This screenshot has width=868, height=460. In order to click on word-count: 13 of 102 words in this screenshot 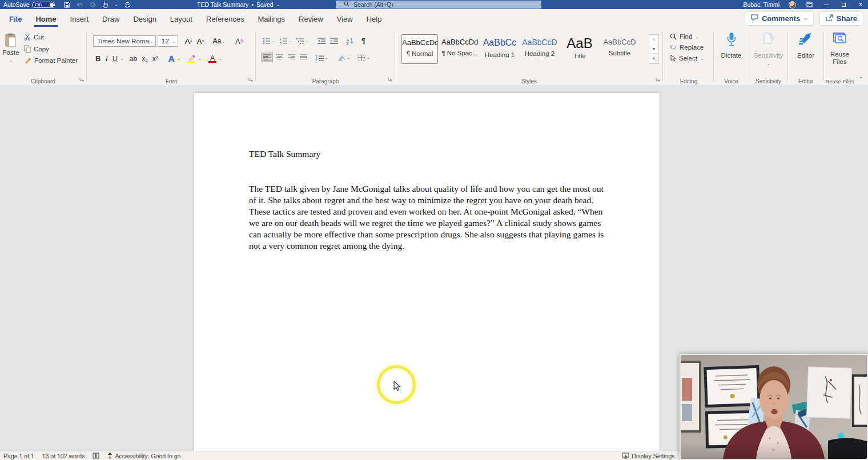, I will do `click(64, 456)`.